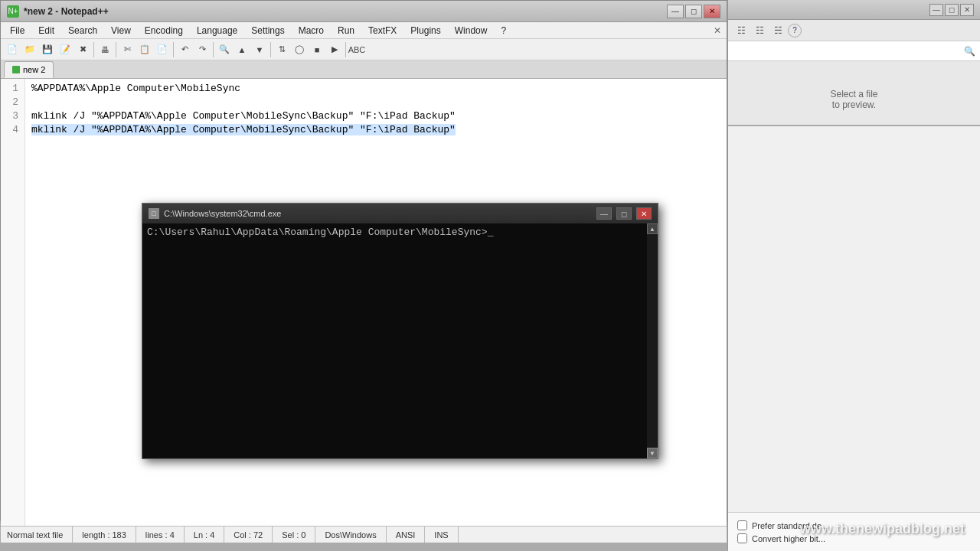 The width and height of the screenshot is (980, 551). I want to click on right-panel-preview: Select a file to preview., so click(854, 99).